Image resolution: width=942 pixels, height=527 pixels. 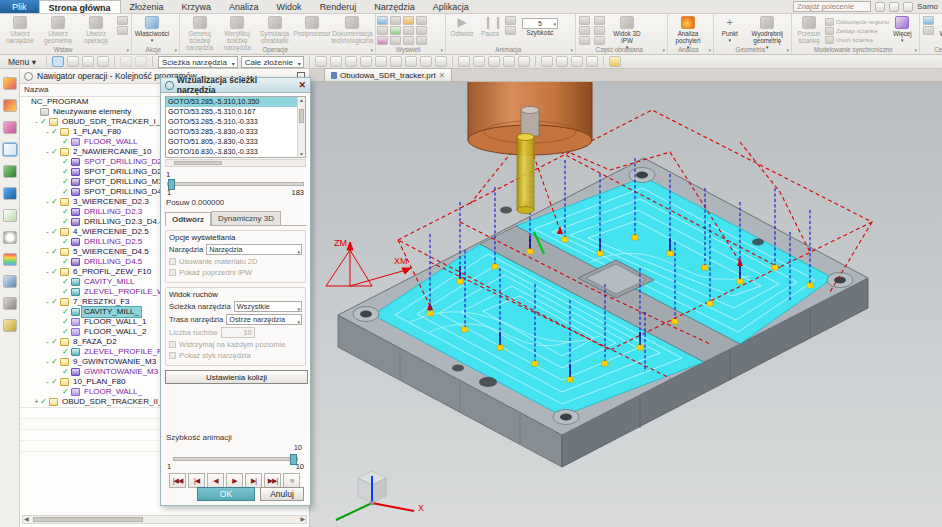 What do you see at coordinates (236, 184) in the screenshot?
I see `line-slider` at bounding box center [236, 184].